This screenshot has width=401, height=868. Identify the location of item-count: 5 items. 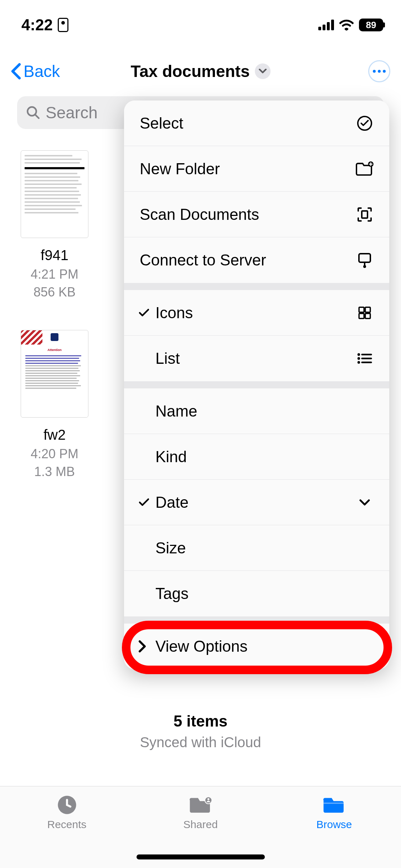
(200, 721).